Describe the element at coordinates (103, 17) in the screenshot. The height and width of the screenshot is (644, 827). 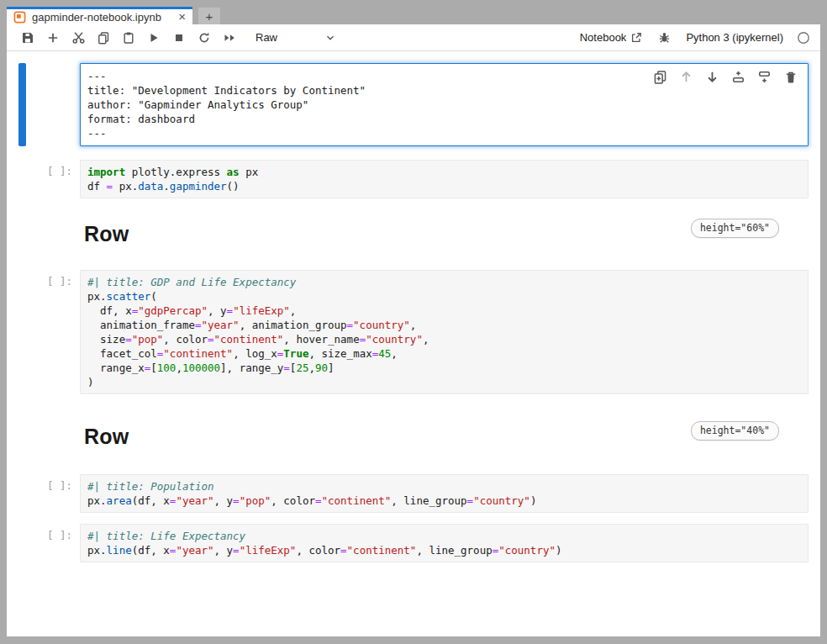
I see `tab-title: gapminder-notebook.ipynb` at that location.